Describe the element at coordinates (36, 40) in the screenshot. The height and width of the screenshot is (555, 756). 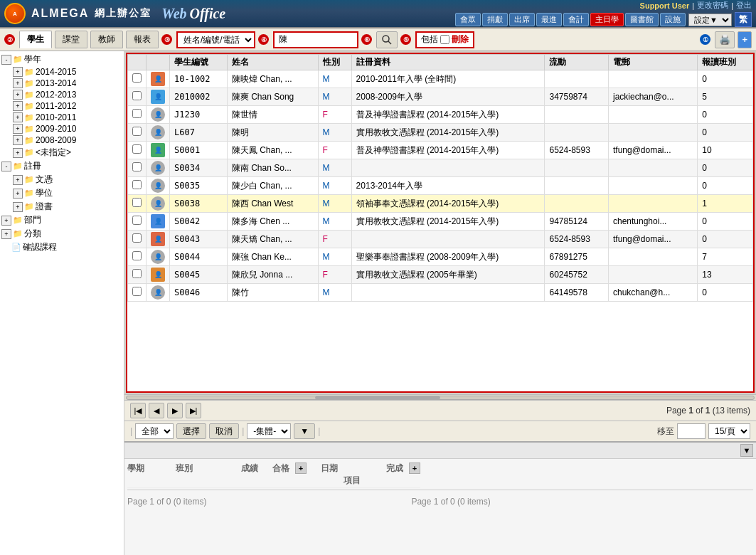
I see `tab-student: 學生` at that location.